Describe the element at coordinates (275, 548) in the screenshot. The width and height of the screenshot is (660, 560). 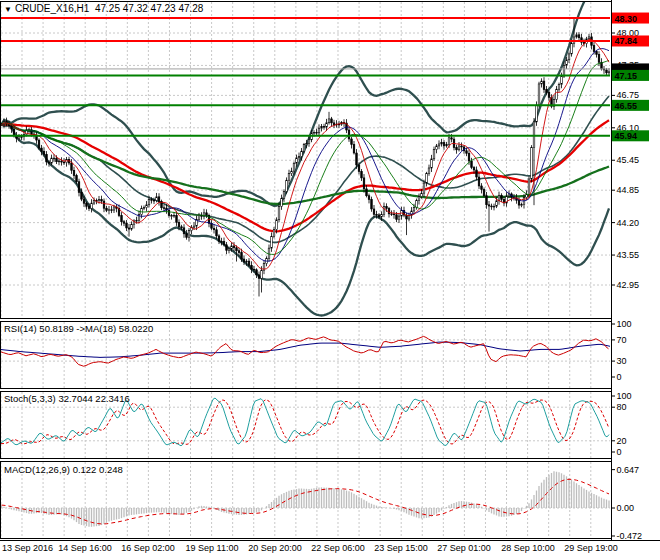
I see `date-label: 20 Sep 20:00` at that location.